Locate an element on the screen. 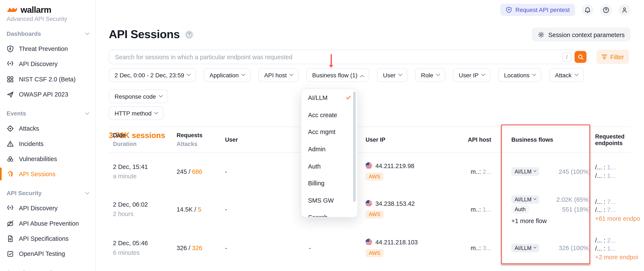 The height and width of the screenshot is (271, 644). filter-chip-role: Role is located at coordinates (430, 75).